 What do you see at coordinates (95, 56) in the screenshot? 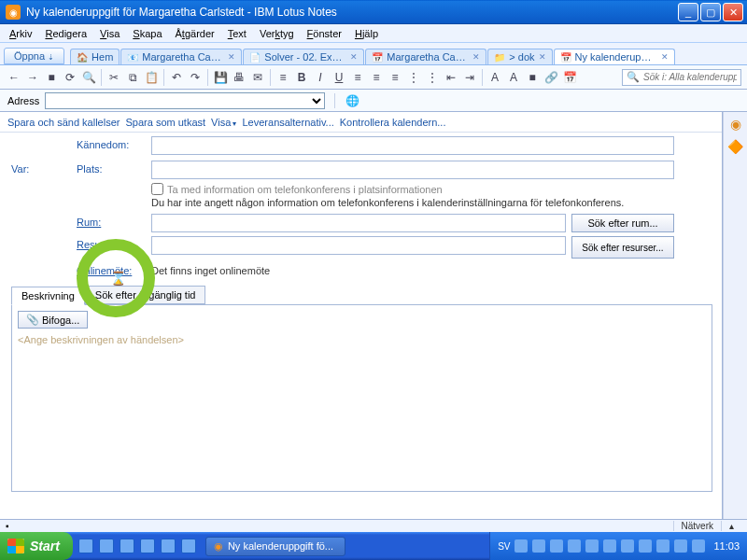
I see `tab-hem: 🏠Hem` at bounding box center [95, 56].